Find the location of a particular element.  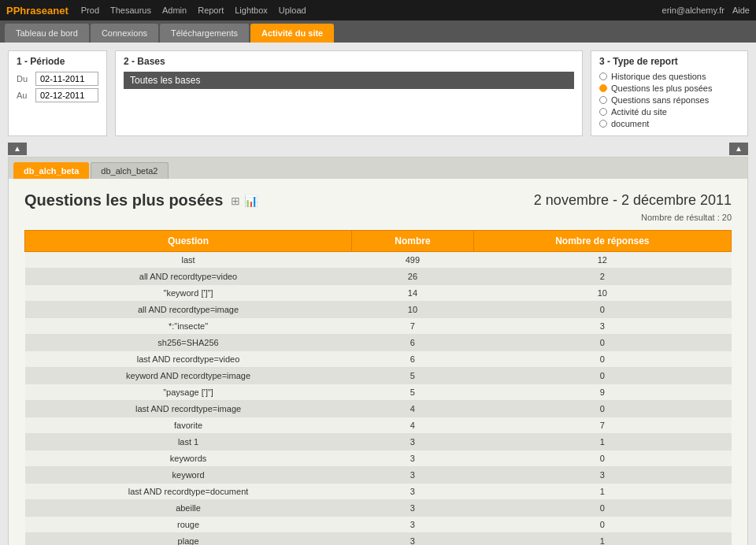

cell-question: last AND recordtype=video is located at coordinates (189, 359).